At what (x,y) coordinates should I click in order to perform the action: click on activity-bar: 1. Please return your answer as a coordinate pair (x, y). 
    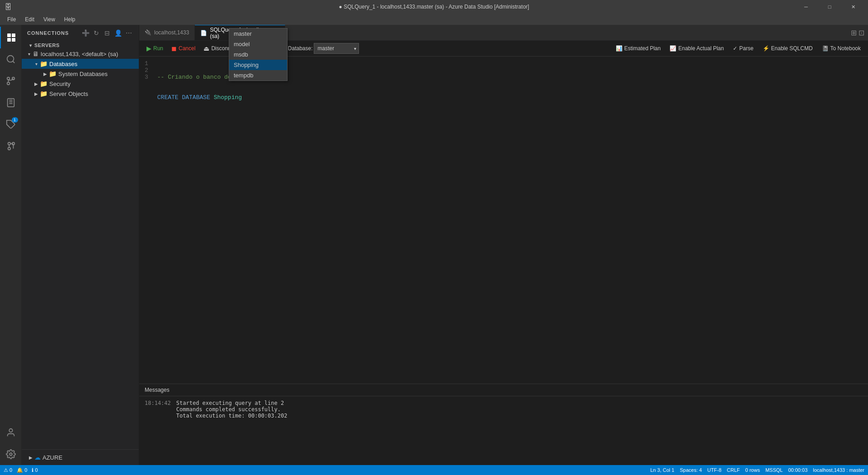
    Looking at the image, I should click on (11, 245).